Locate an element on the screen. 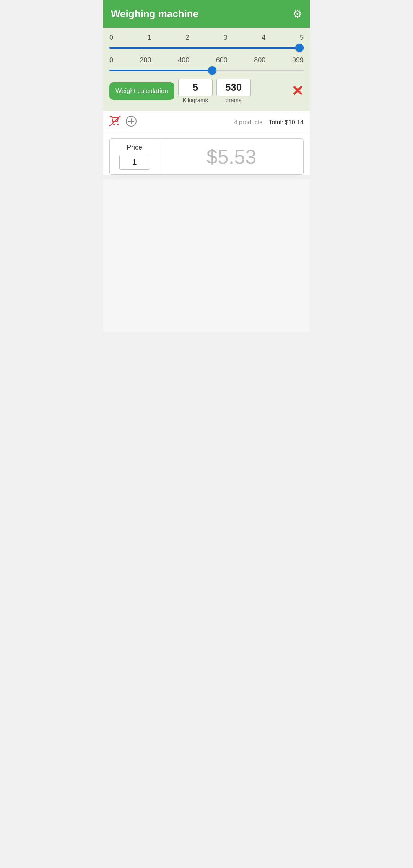  add-product-button is located at coordinates (131, 122).